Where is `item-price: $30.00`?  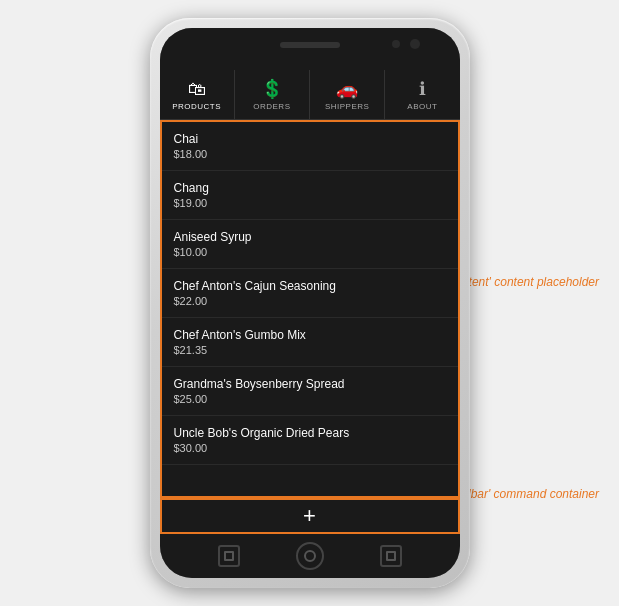 item-price: $30.00 is located at coordinates (310, 448).